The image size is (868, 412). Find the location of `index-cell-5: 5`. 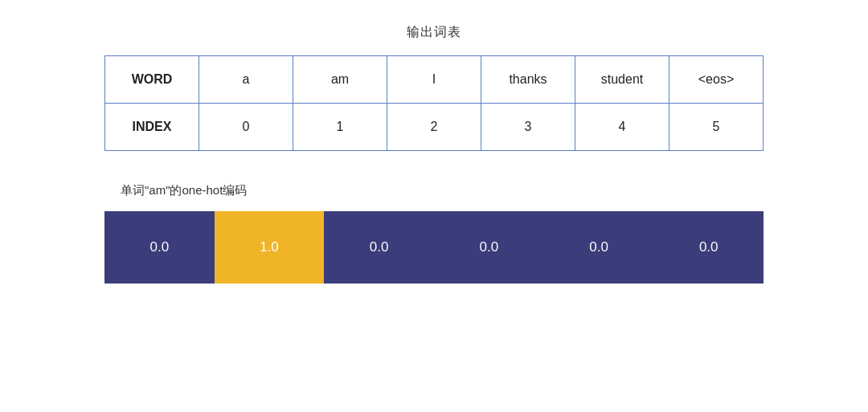

index-cell-5: 5 is located at coordinates (717, 127).